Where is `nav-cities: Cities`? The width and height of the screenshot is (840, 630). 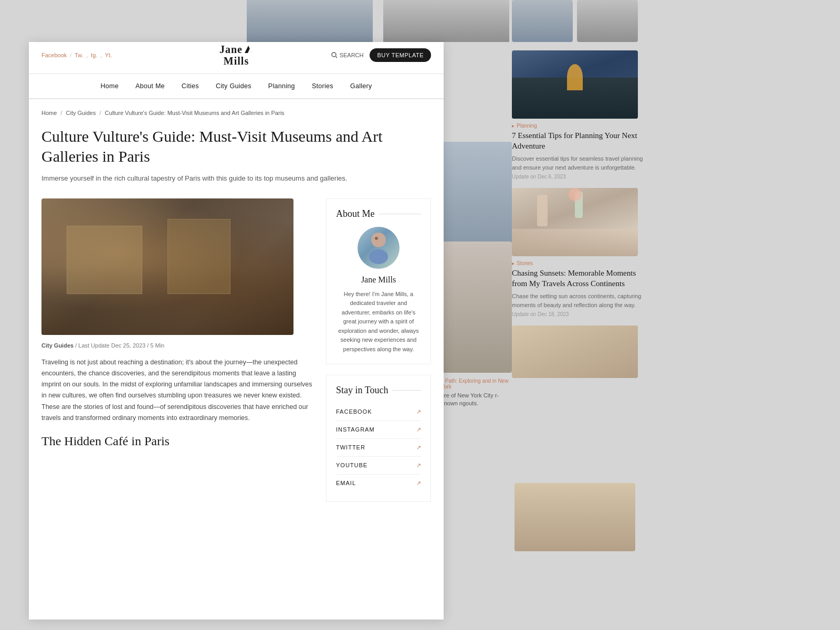
nav-cities: Cities is located at coordinates (190, 86).